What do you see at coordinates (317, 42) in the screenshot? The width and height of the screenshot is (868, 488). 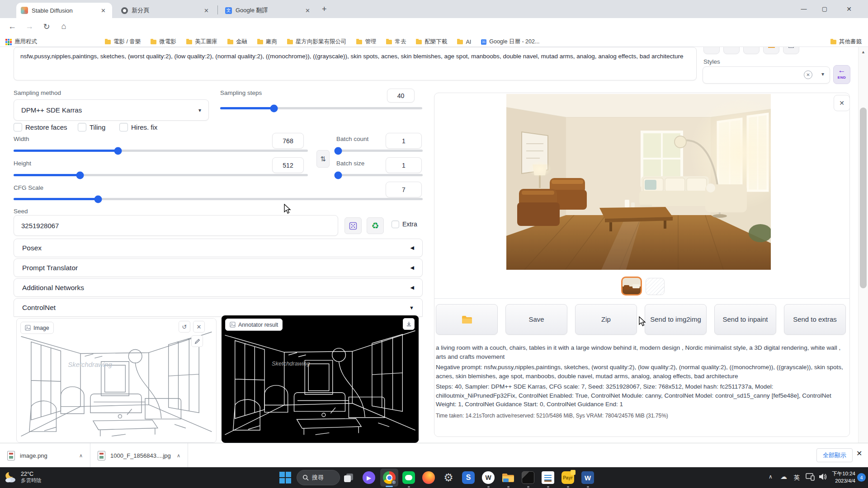 I see `bookmark-folder: 星方向影業有限公司` at bounding box center [317, 42].